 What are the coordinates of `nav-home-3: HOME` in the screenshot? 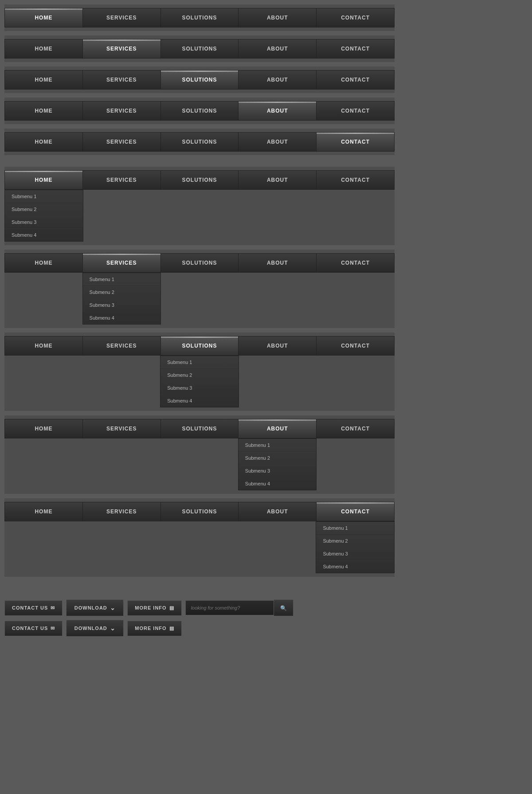 It's located at (44, 80).